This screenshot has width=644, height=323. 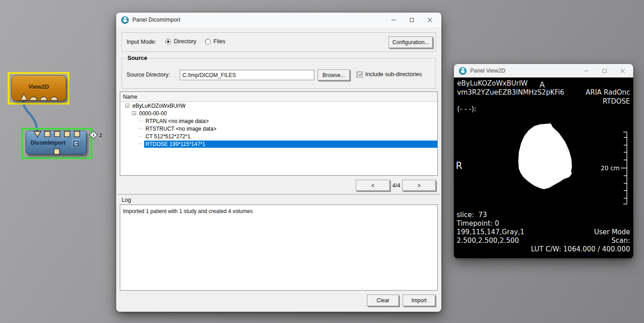 I want to click on scale-ruler, so click(x=624, y=168).